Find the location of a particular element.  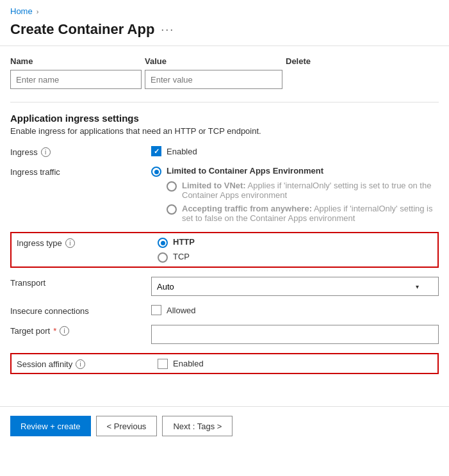

table-headers: Name Value Delete is located at coordinates (224, 62).